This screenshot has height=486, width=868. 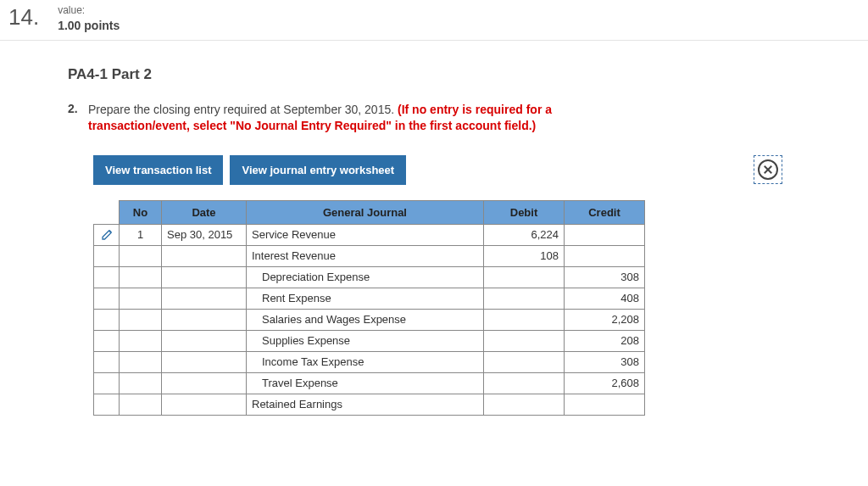 What do you see at coordinates (88, 11) in the screenshot?
I see `value-label: value:` at bounding box center [88, 11].